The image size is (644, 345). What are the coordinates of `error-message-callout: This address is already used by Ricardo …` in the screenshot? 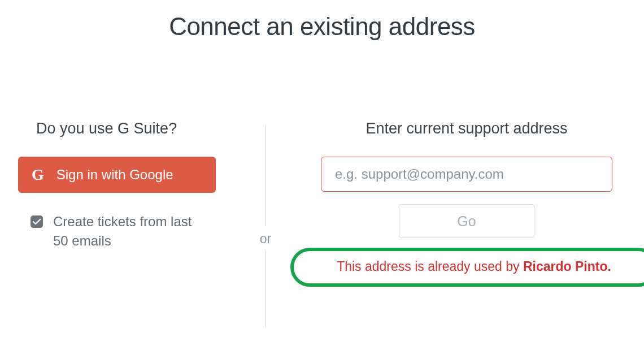 It's located at (467, 267).